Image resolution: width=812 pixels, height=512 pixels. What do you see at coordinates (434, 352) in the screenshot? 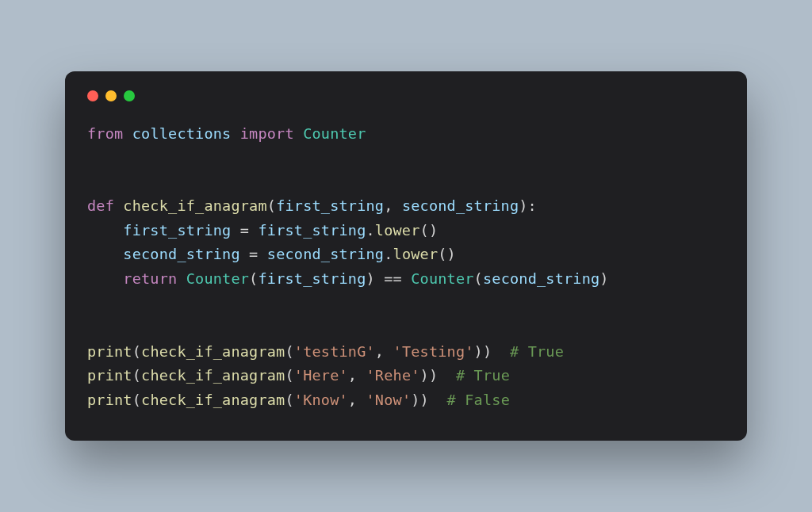
I see `str-arg: 'Testing'` at bounding box center [434, 352].